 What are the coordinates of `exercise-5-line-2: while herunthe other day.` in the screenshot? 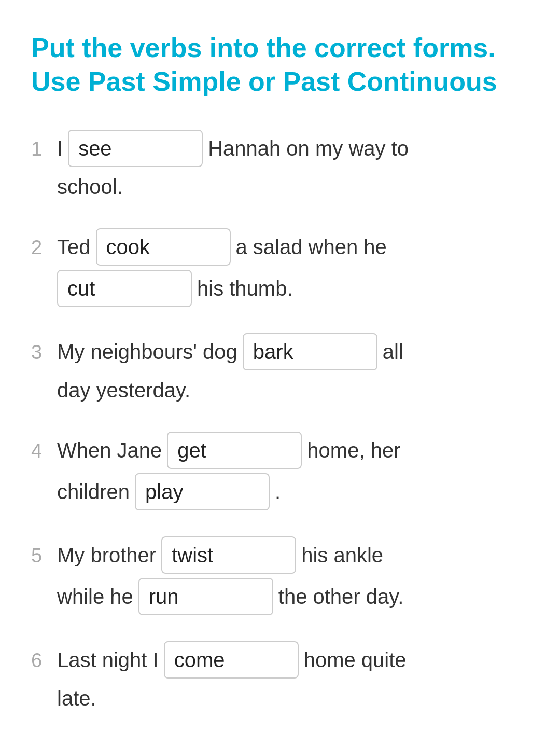 It's located at (280, 597).